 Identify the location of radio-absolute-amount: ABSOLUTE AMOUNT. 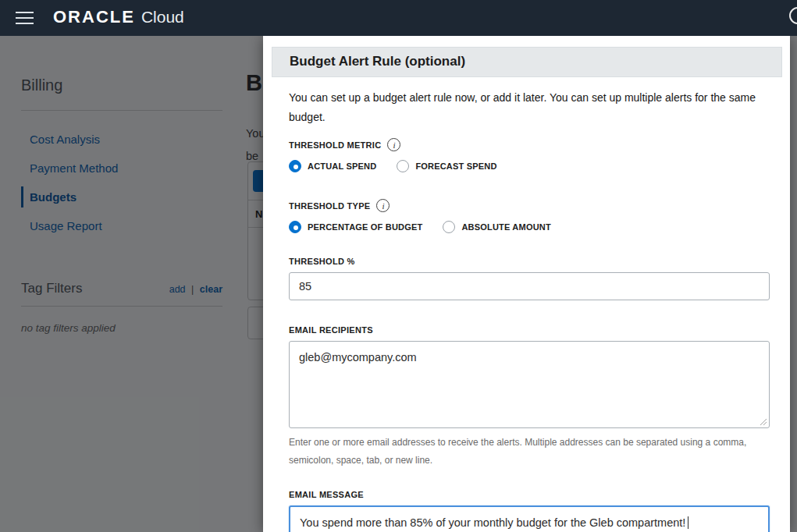
(496, 227).